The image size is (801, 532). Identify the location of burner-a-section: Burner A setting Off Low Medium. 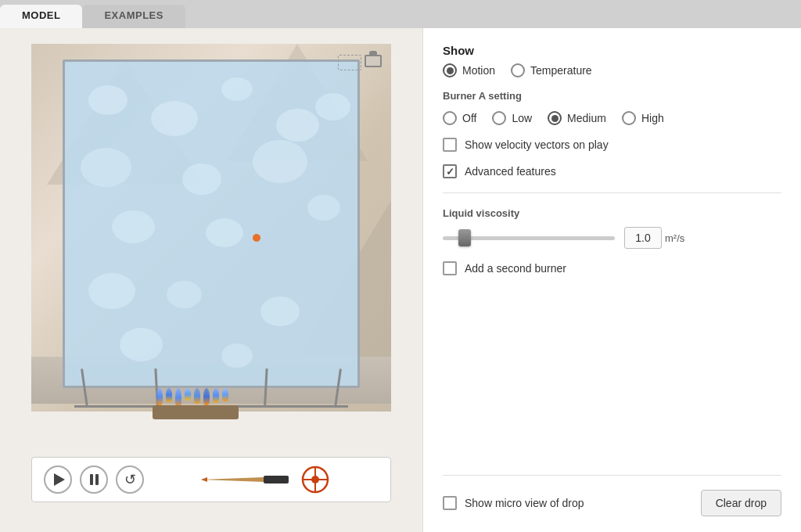
(612, 108).